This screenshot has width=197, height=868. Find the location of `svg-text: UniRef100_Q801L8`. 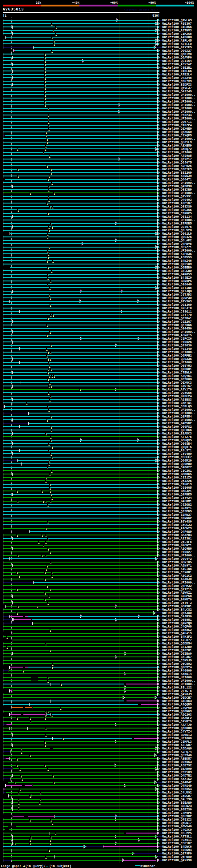

svg-text: UniRef100_Q801L8 is located at coordinates (177, 234).